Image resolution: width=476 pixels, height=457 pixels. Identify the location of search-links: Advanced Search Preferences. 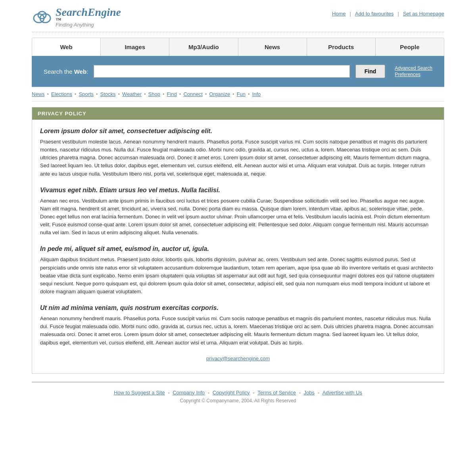
(413, 71).